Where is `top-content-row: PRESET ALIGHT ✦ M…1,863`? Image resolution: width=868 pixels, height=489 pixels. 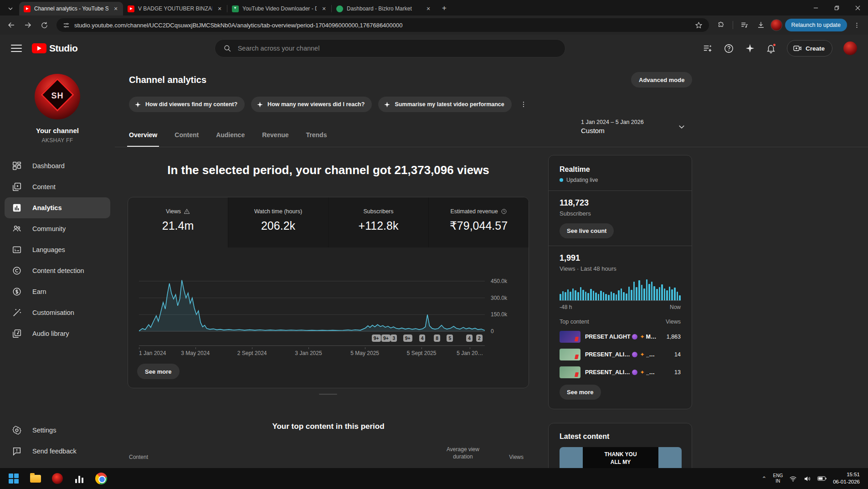 top-content-row: PRESET ALIGHT ✦ M…1,863 is located at coordinates (620, 337).